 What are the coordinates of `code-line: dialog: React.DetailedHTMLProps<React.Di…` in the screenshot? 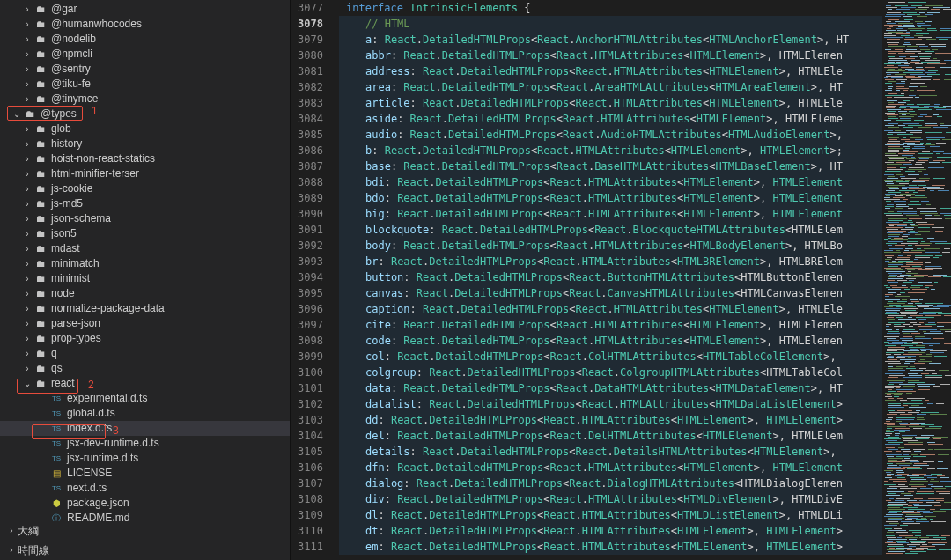 It's located at (611, 483).